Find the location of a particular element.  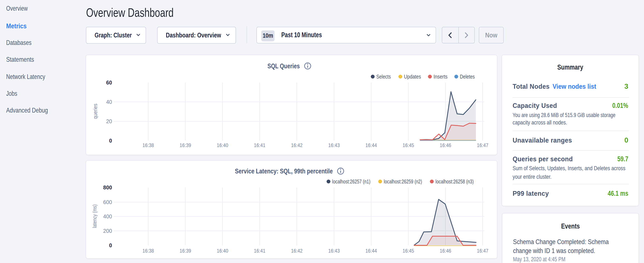

svg-text: 600 is located at coordinates (108, 202).